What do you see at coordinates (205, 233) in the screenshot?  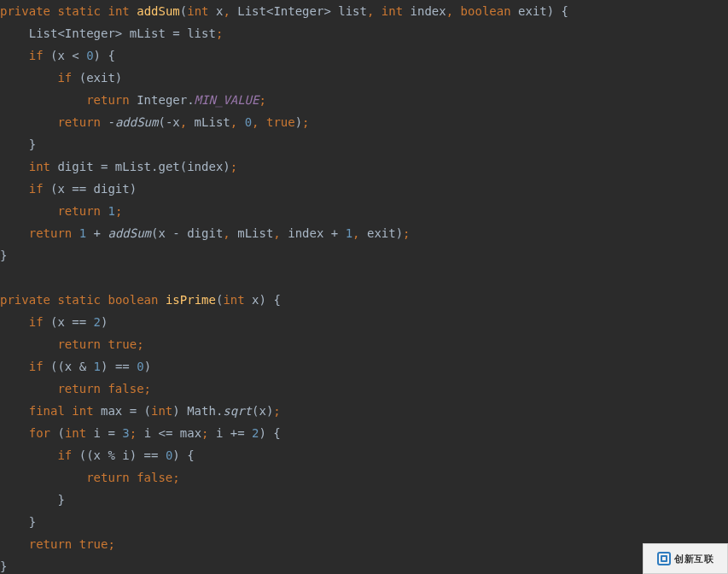 I see `code-line: return 1 + addSum(x - digit, mList, inde…` at bounding box center [205, 233].